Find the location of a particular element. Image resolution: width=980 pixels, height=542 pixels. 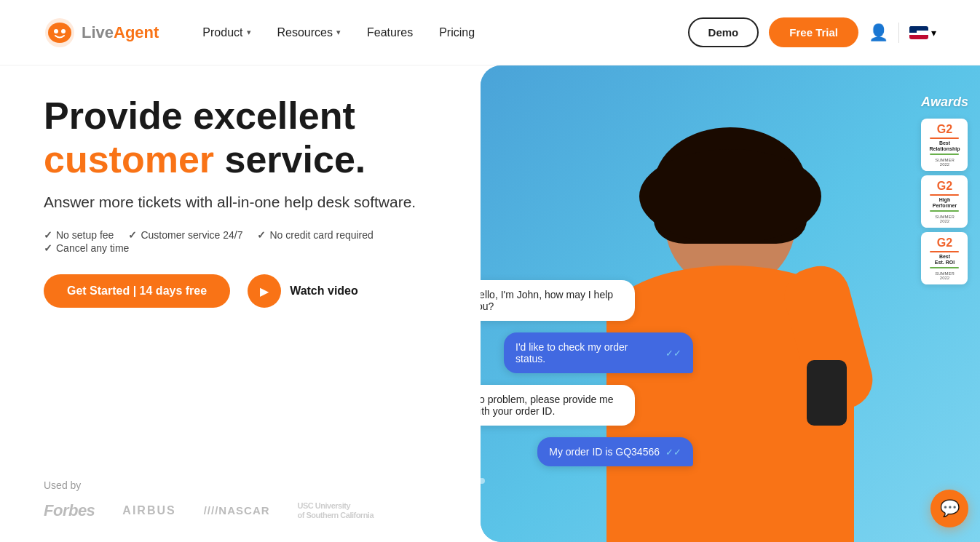

chat-bubble-agent-1: Hello, I'm John, how may I help you? is located at coordinates (558, 300).